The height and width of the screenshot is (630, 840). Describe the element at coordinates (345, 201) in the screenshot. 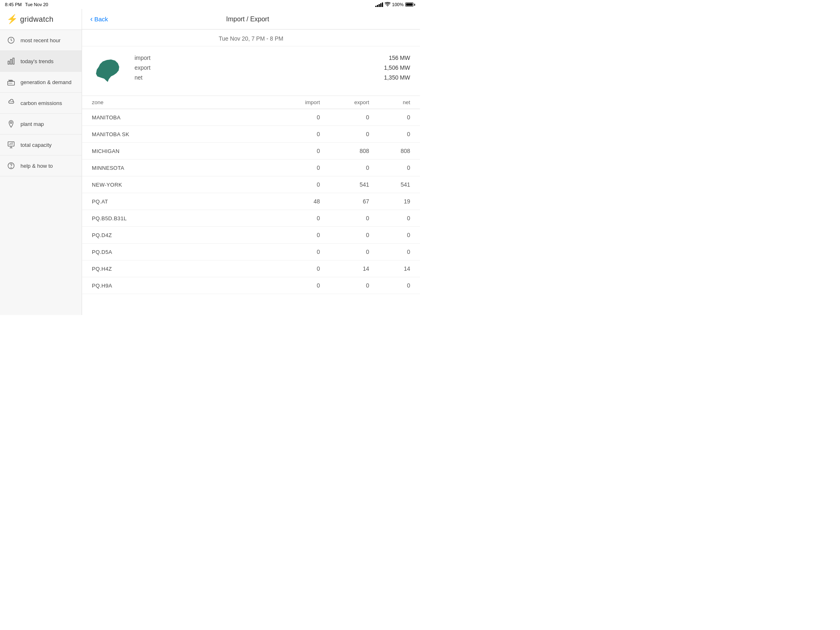

I see `cell-export: 67` at that location.